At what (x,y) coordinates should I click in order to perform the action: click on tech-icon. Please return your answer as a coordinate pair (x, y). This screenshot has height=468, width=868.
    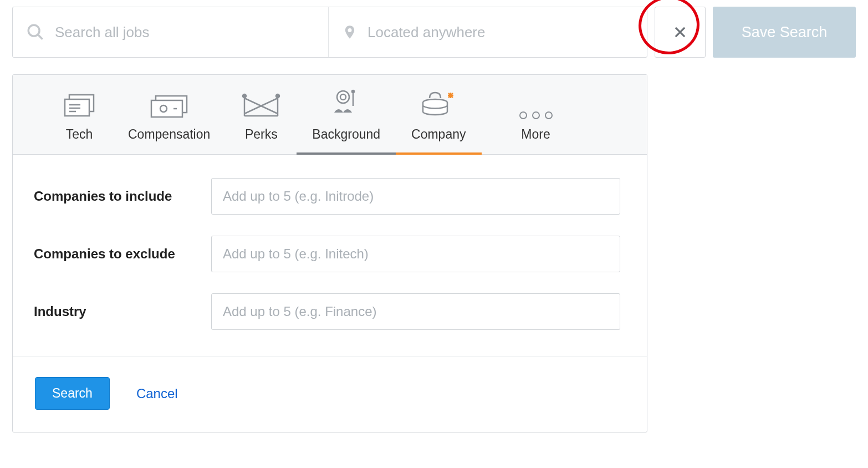
    Looking at the image, I should click on (79, 104).